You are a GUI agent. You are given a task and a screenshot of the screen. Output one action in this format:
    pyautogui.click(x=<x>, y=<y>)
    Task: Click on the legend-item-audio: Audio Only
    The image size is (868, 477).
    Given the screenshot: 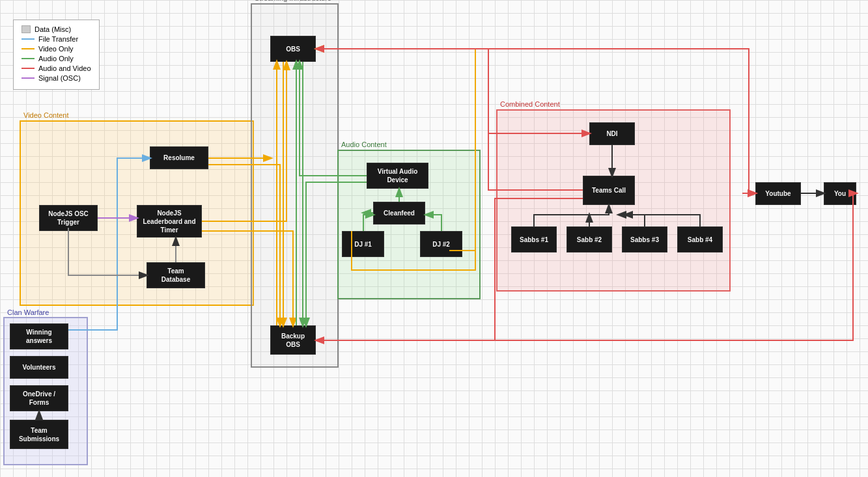 What is the action you would take?
    pyautogui.click(x=56, y=59)
    